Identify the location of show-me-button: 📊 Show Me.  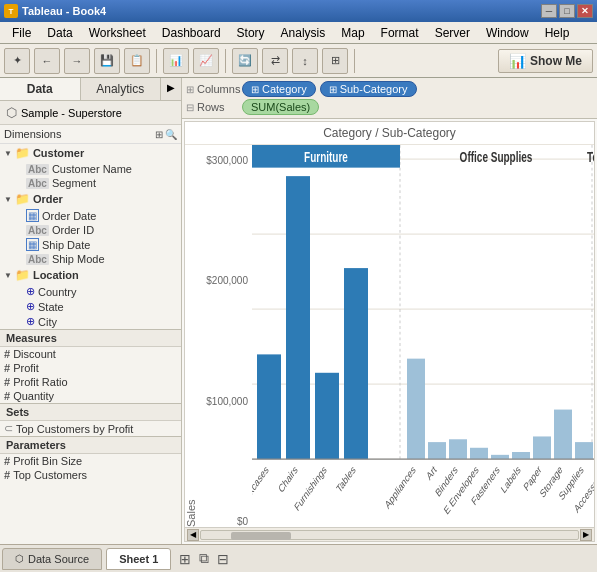
(546, 61).